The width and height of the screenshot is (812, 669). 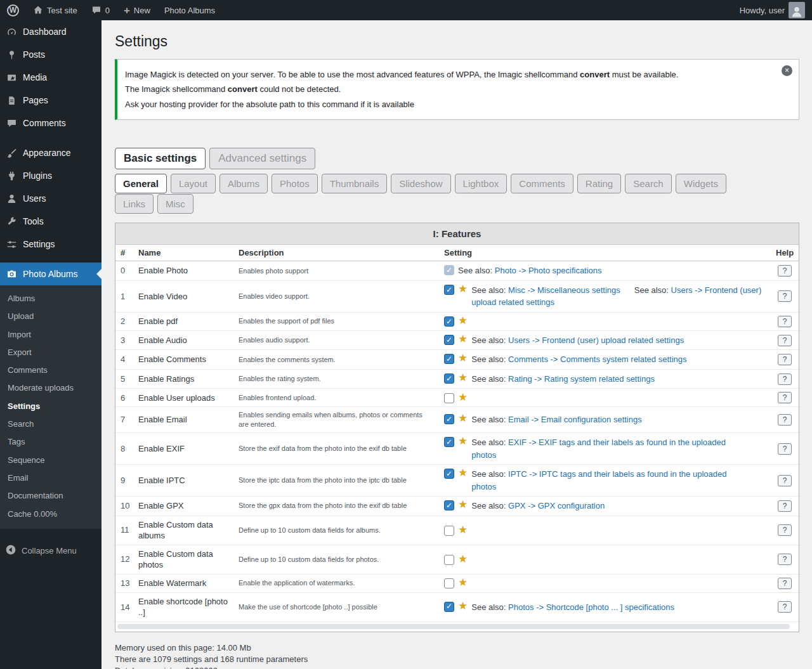 I want to click on subtab-widgets: Widgets, so click(x=701, y=184).